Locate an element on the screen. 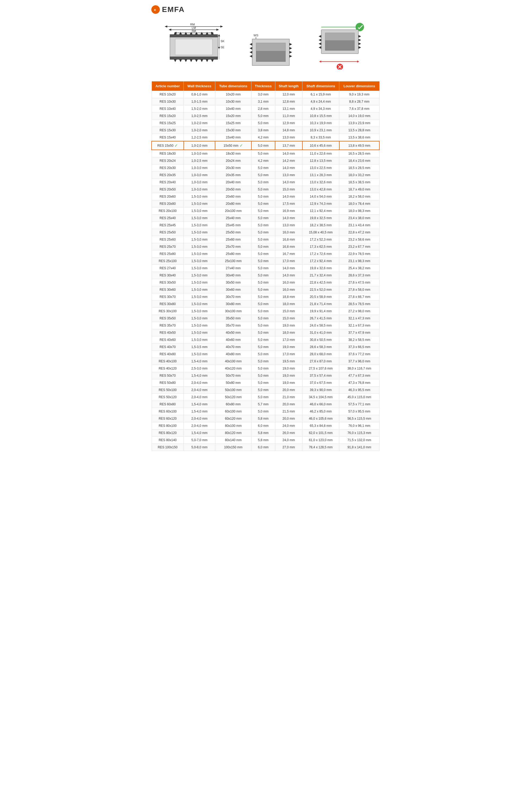 Image resolution: width=531 pixels, height=812 pixels. table-row: RES 25x801,5-3,0 mm25x80 mm5,0 mm16,7 mm… is located at coordinates (266, 254).